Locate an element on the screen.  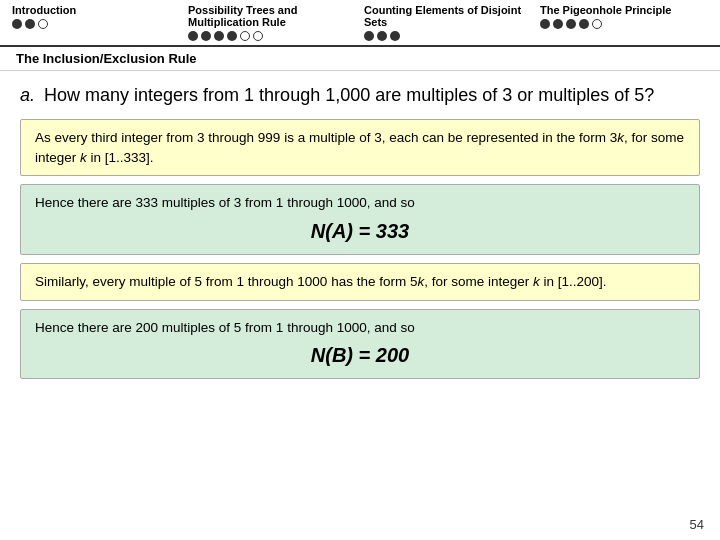
nav-title-counting-elements: Counting Elements of Disjoint Sets is located at coordinates (448, 16).